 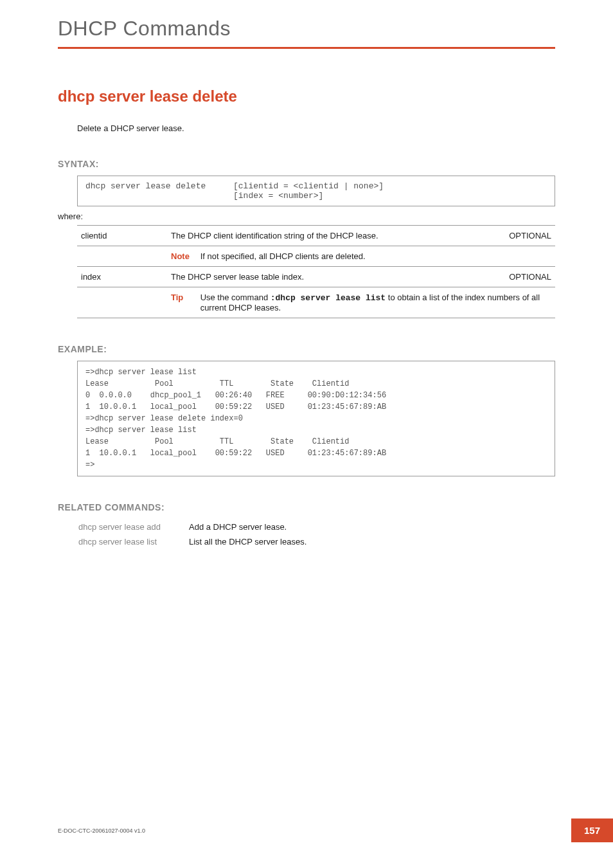 What do you see at coordinates (375, 256) in the screenshot?
I see `note-text: If not specified, all DHCP clients are d…` at bounding box center [375, 256].